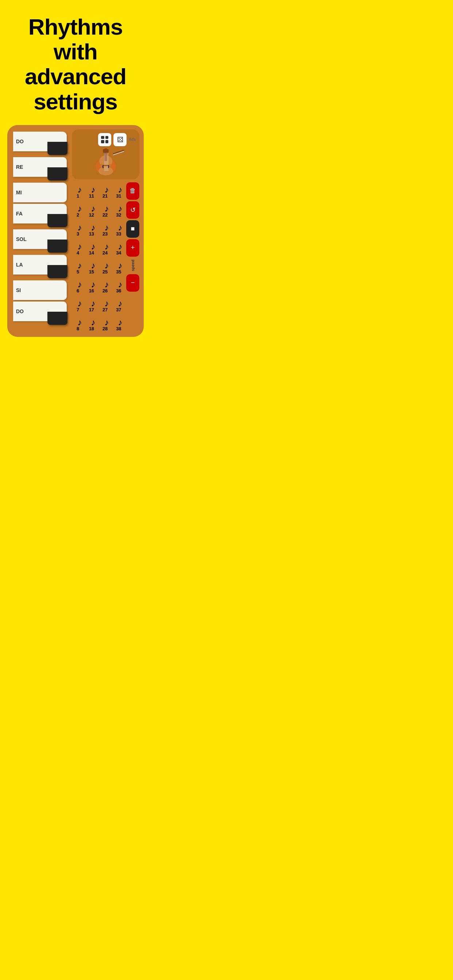  Describe the element at coordinates (57, 148) in the screenshot. I see `black-key-do1` at that location.